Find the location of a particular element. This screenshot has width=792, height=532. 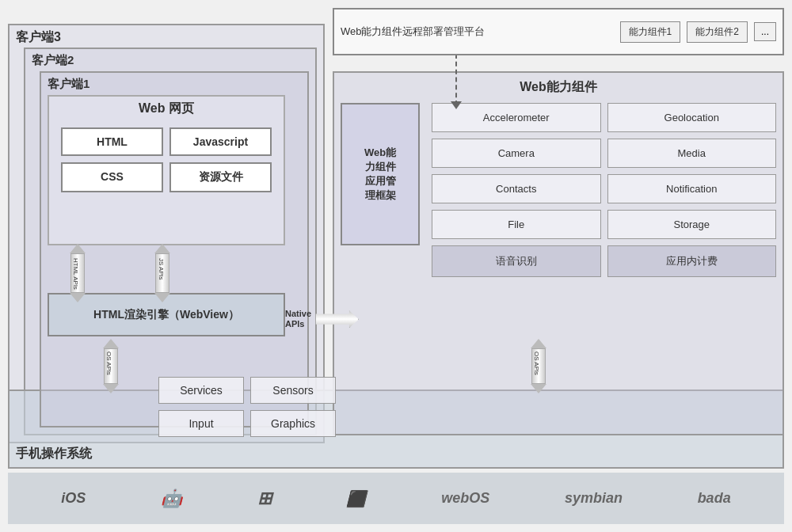

logo-android: 🤖 is located at coordinates (171, 499).